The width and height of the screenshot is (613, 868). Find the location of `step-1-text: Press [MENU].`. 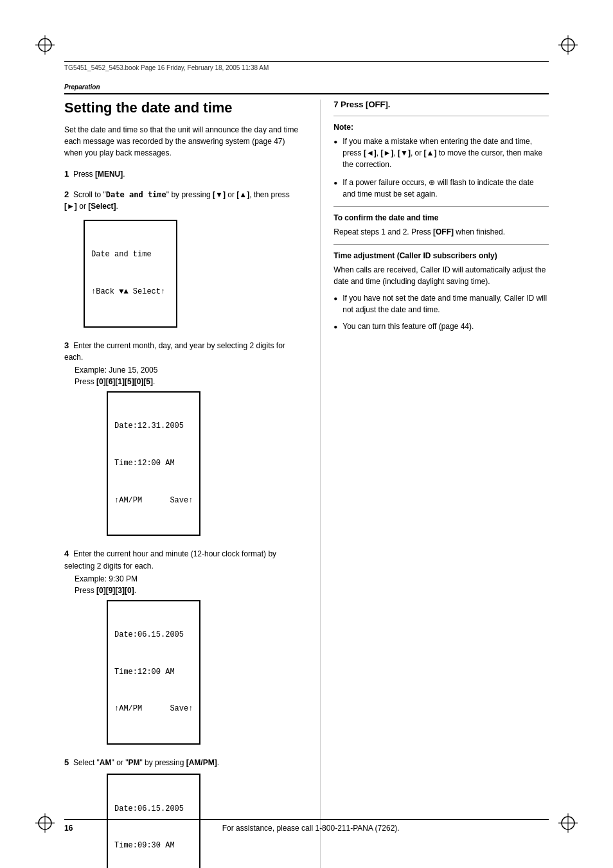

step-1-text: Press [MENU]. is located at coordinates (99, 174).